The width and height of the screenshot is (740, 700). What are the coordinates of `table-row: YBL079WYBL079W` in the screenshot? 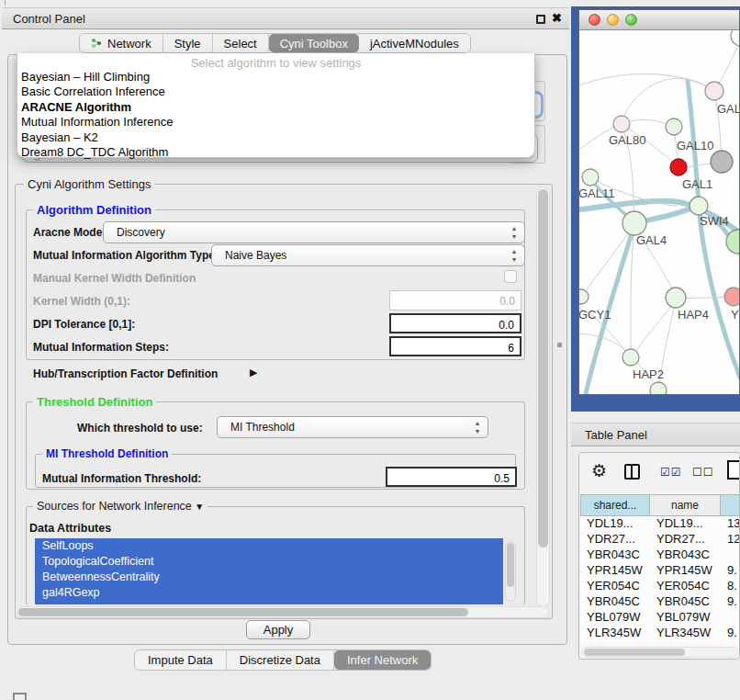 It's located at (660, 617).